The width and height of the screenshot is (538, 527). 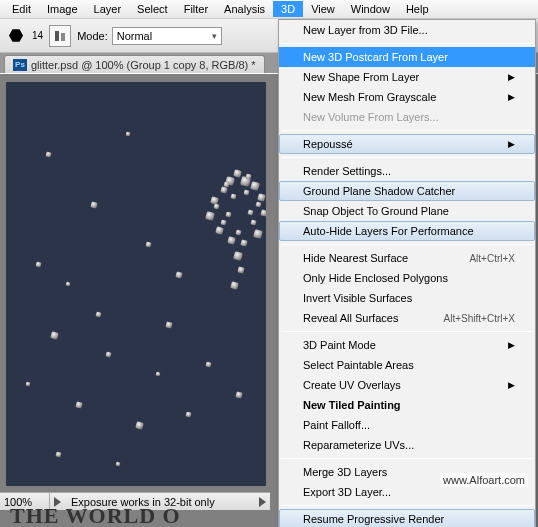 I want to click on document-tab-label: glitter.psd @ 100% (Group 1 copy 8, RGB/…, so click(x=144, y=65).